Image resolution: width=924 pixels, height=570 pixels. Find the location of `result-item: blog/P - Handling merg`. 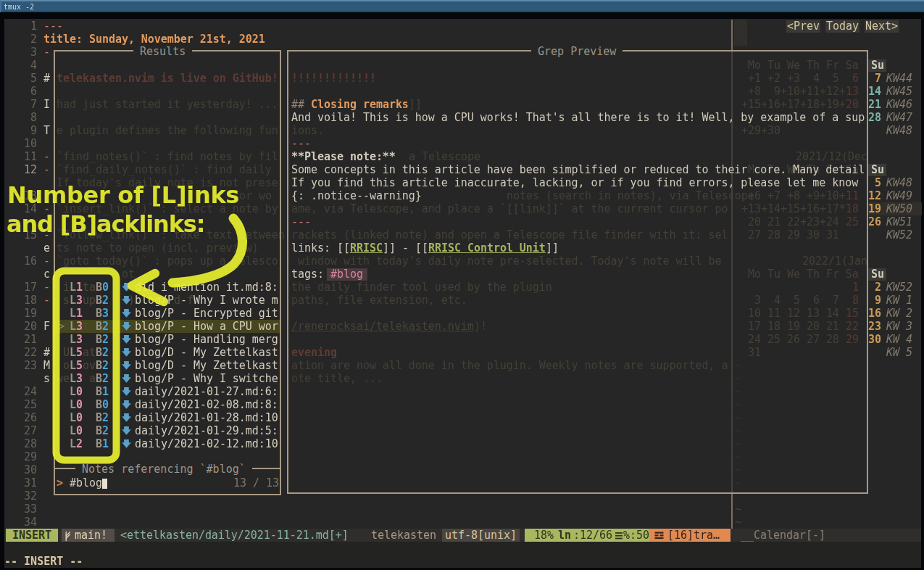

result-item: blog/P - Handling merg is located at coordinates (207, 339).